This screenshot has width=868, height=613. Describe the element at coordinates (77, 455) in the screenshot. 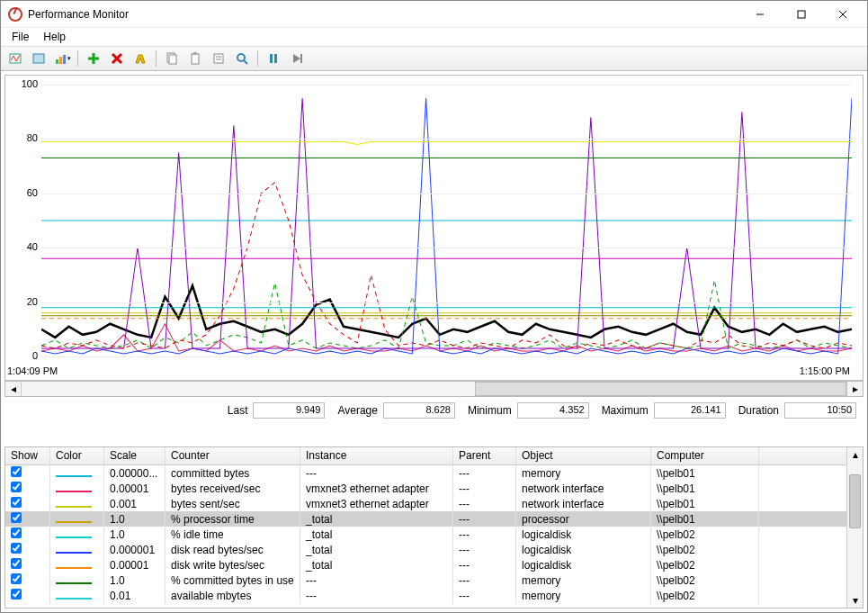

I see `header-color: Color` at that location.